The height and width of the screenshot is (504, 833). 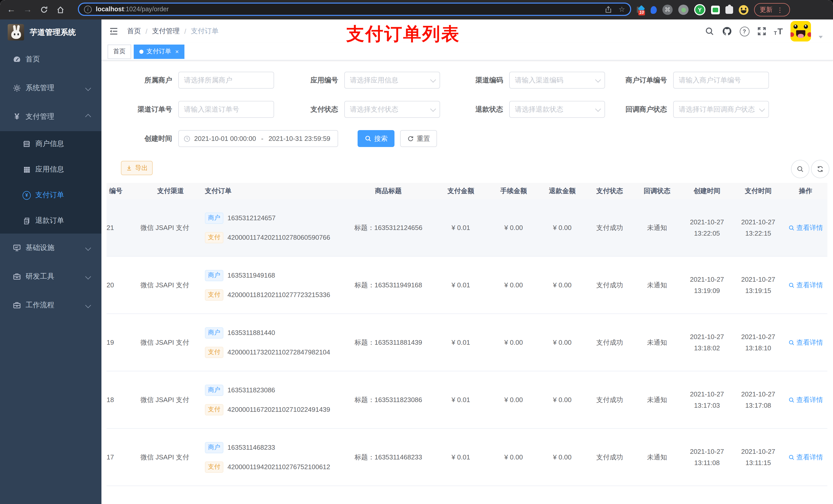 I want to click on table-row: 19 微信 JSAPI 支付 商户1635311881440 支付4200001…, so click(x=467, y=343).